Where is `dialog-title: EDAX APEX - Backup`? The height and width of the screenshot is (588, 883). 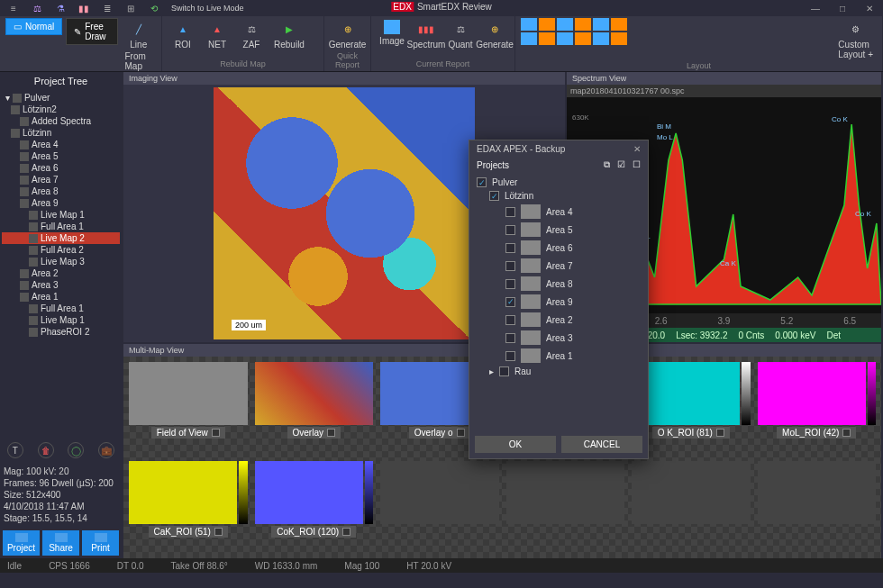
dialog-title: EDAX APEX - Backup is located at coordinates (521, 149).